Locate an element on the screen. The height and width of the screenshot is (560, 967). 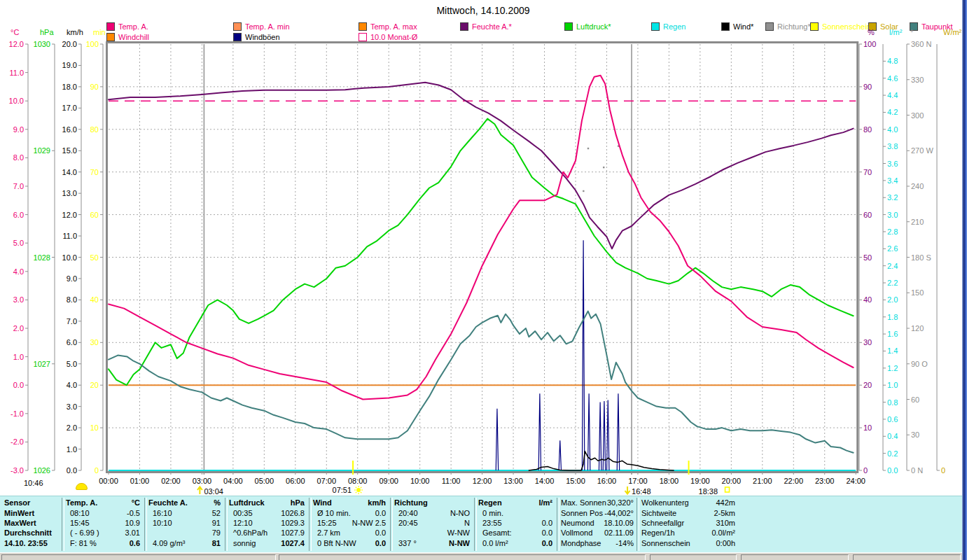
axis-label-pct: 20 is located at coordinates (868, 385).